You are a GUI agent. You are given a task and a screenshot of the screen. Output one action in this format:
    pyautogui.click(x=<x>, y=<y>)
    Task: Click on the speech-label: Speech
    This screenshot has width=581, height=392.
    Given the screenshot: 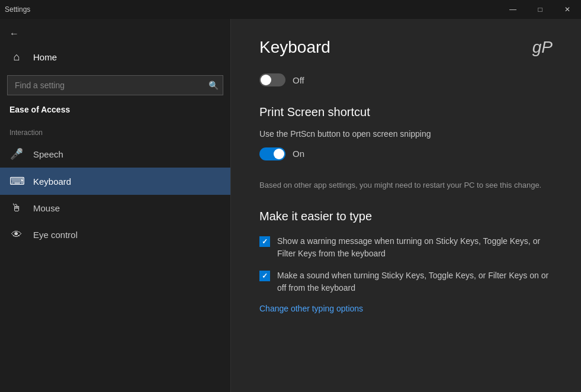 What is the action you would take?
    pyautogui.click(x=49, y=154)
    